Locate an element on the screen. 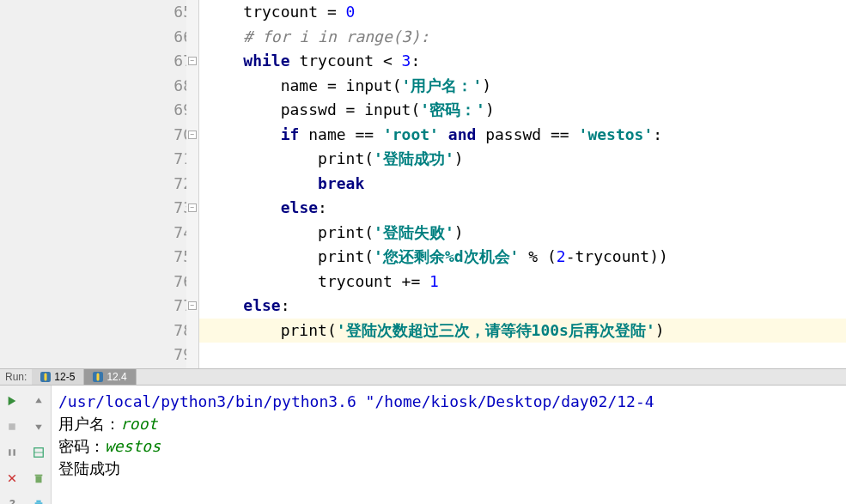 Image resolution: width=846 pixels, height=504 pixels. pause-button is located at coordinates (12, 452).